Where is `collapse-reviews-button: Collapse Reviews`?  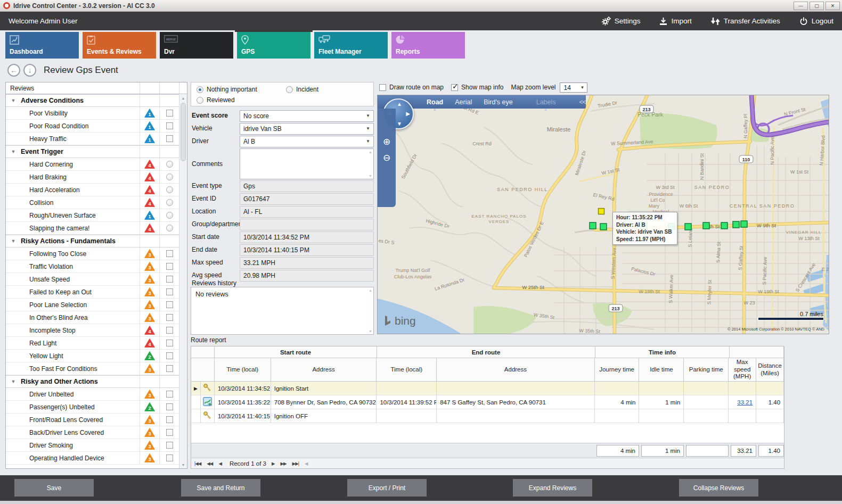 collapse-reviews-button: Collapse Reviews is located at coordinates (719, 488).